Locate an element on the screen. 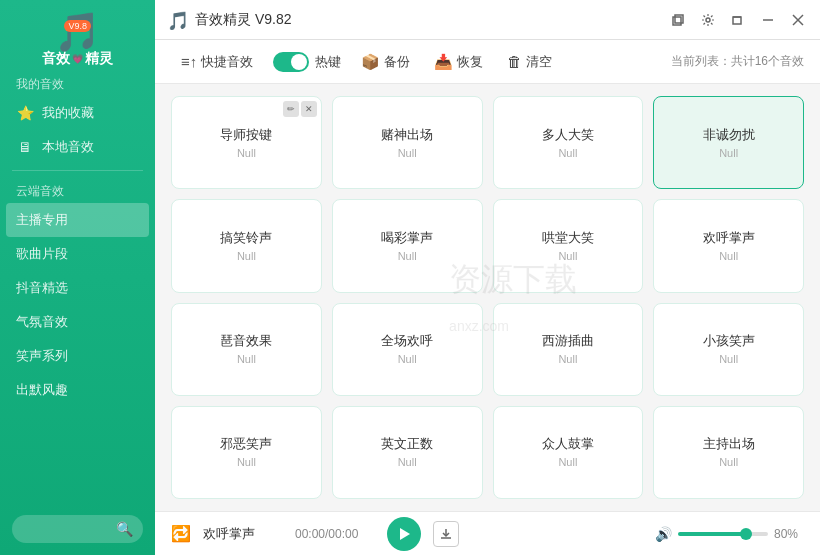  sound-card-name-2: 多人大笑 is located at coordinates (568, 136).